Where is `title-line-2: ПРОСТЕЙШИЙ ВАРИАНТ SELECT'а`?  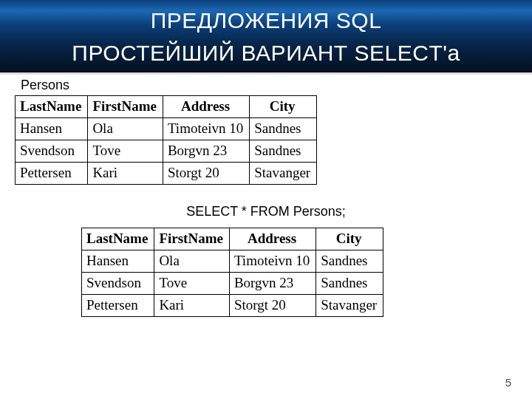 title-line-2: ПРОСТЕЙШИЙ ВАРИАНТ SELECT'а is located at coordinates (266, 53).